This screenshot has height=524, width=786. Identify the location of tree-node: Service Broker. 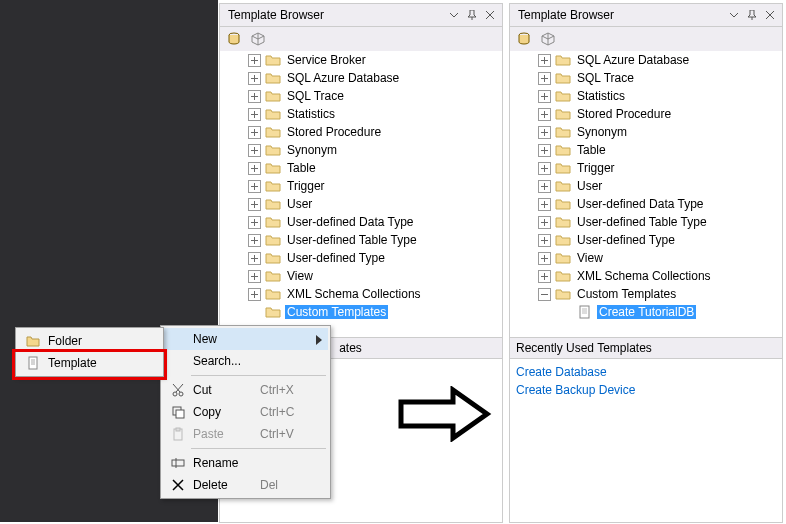
(361, 60).